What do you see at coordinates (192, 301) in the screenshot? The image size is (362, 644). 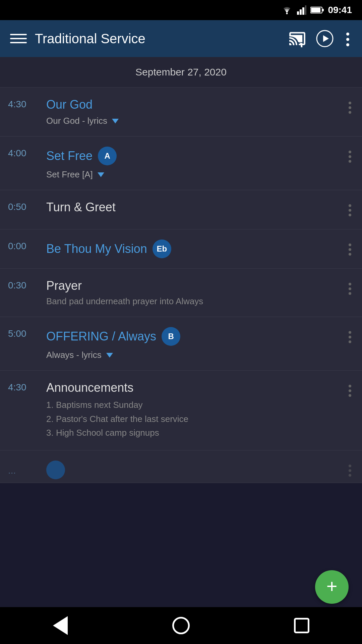 I see `item-note: Band pad underneath prayer into Always` at bounding box center [192, 301].